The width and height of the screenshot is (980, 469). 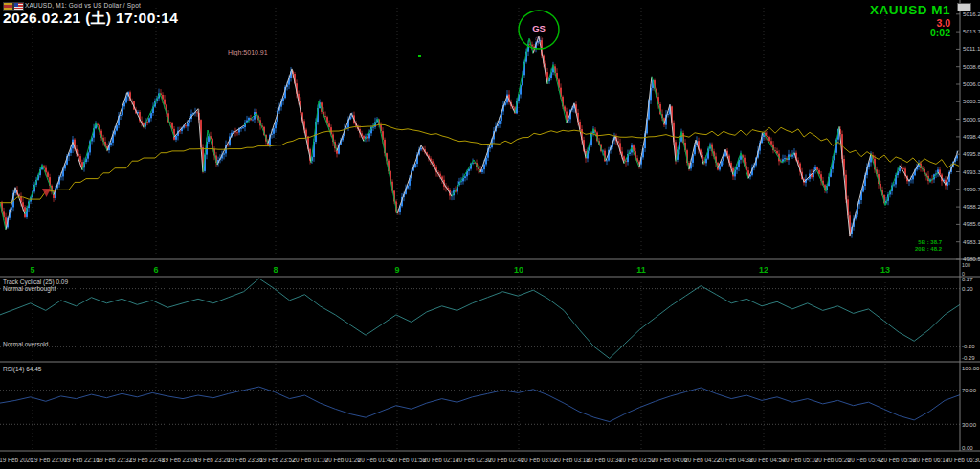 I want to click on price-axis-label: 4995.85, so click(x=971, y=153).